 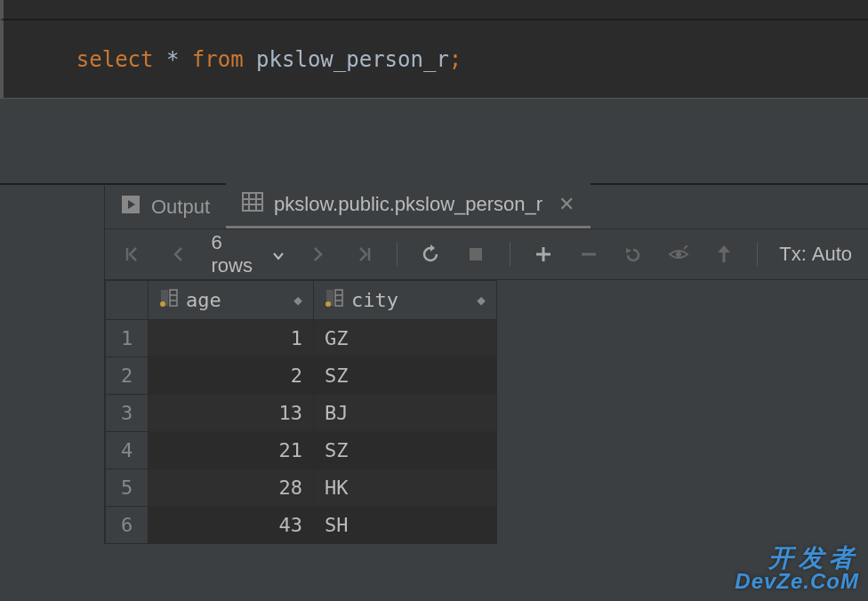 What do you see at coordinates (406, 300) in the screenshot?
I see `column-header-city: city ◆` at bounding box center [406, 300].